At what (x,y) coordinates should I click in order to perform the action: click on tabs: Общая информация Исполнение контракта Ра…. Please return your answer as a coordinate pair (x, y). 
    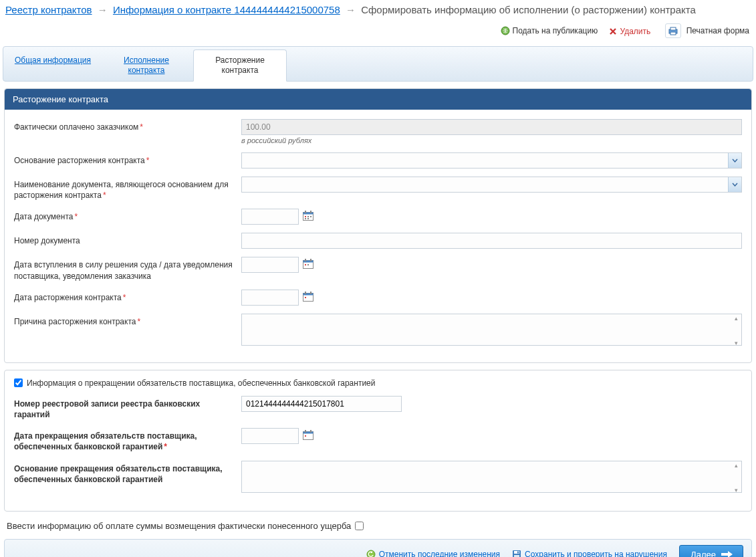
    Looking at the image, I should click on (378, 64).